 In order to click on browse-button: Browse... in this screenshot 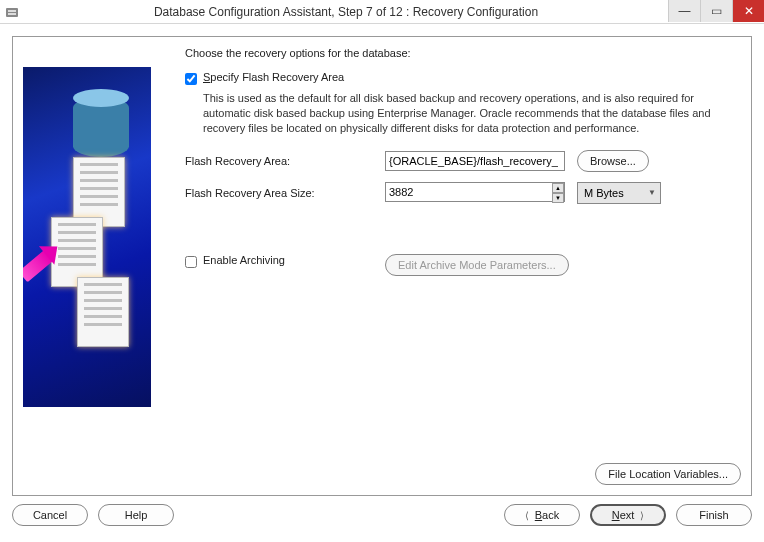, I will do `click(613, 161)`.